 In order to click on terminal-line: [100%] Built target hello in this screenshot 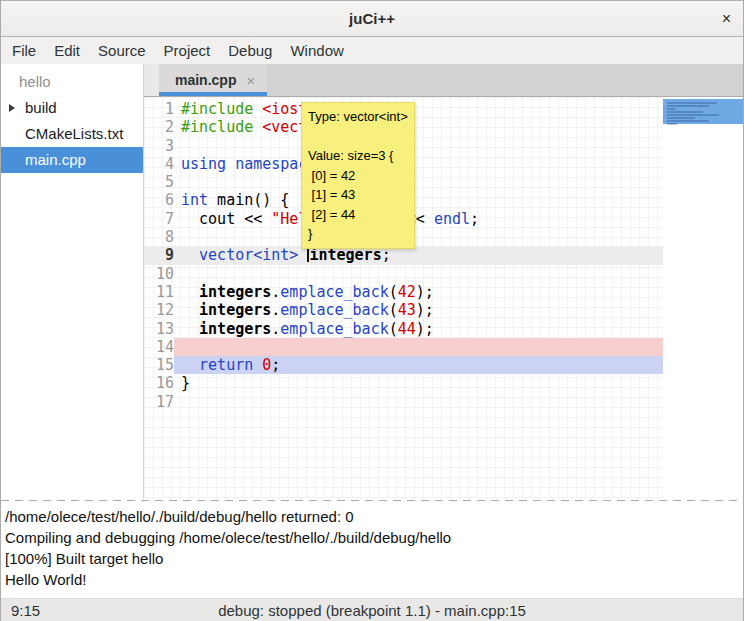, I will do `click(372, 558)`.